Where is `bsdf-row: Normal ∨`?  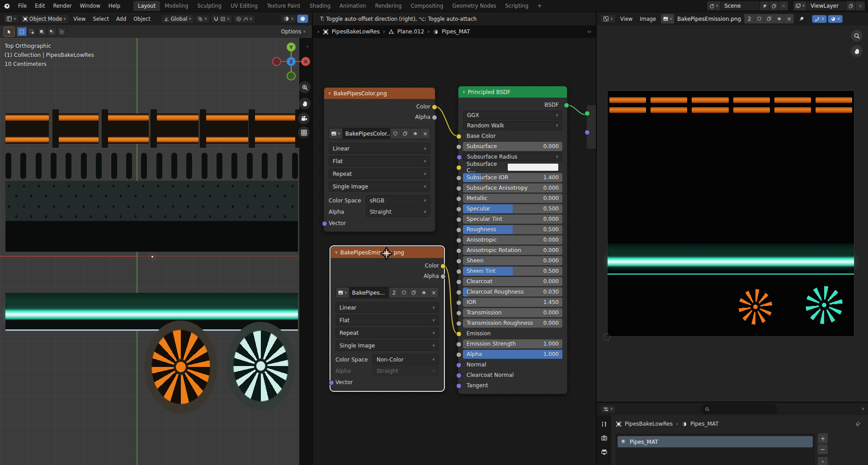
bsdf-row: Normal ∨ is located at coordinates (513, 365).